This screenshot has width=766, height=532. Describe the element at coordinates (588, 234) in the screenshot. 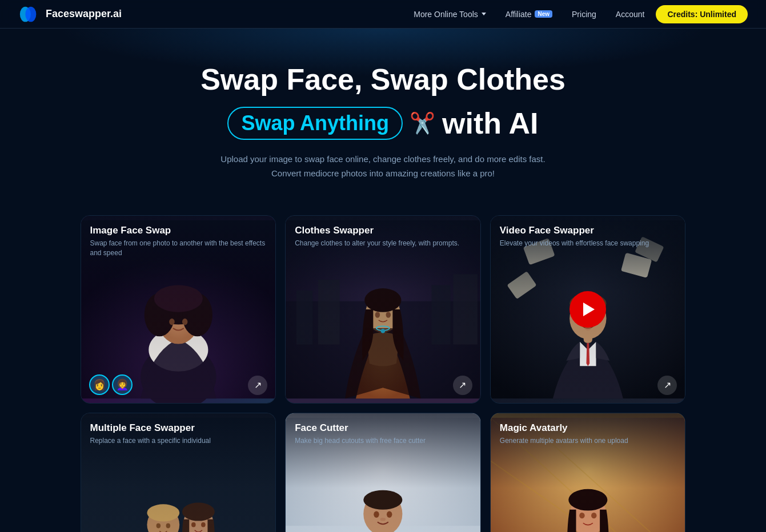

I see `card-header: Video Face Swapper Elevate your videos w…` at that location.